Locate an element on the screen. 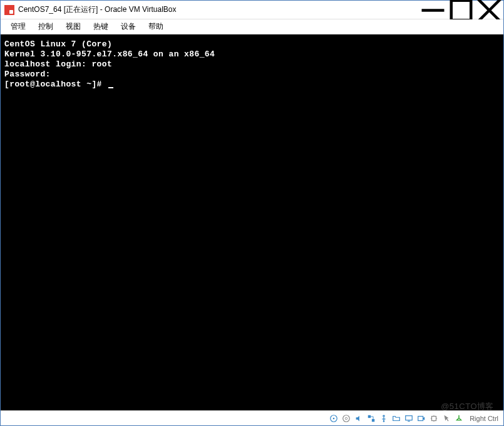 This screenshot has width=504, height=426. maximize-button is located at coordinates (461, 10).